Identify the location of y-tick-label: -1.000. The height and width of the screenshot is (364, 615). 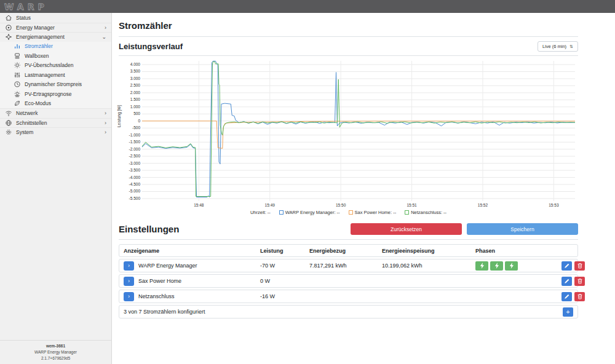
(135, 135).